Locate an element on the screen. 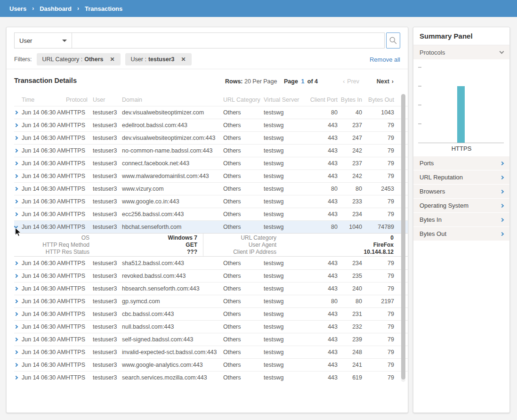 The image size is (517, 420). accordion-section-protocols: Protocols is located at coordinates (461, 52).